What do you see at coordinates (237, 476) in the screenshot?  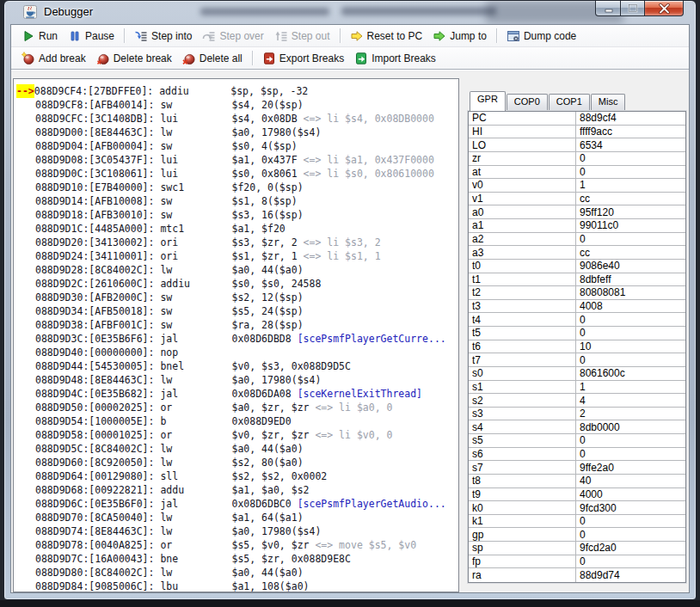 I see `disassembly-line: 088D9D64:[00129080]: sll $s2, $s2, 0x000…` at bounding box center [237, 476].